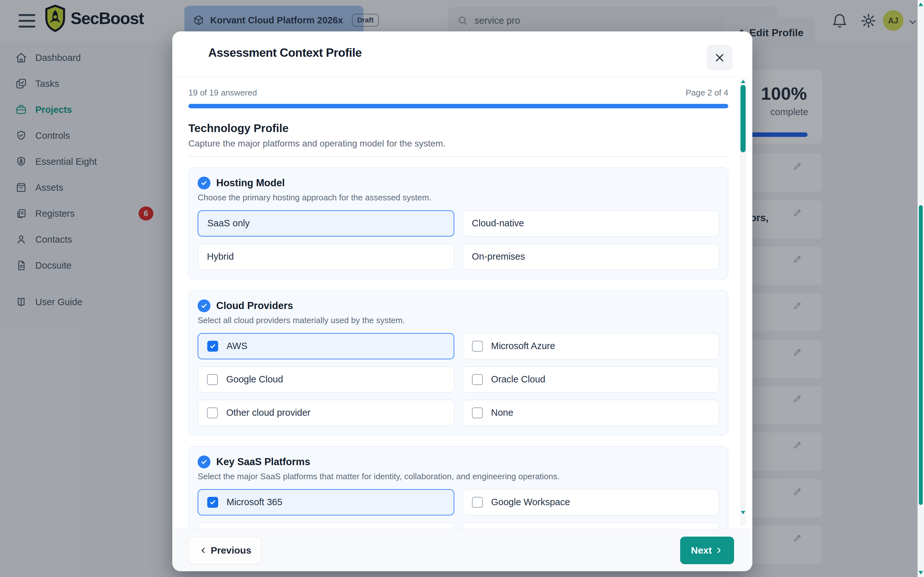  Describe the element at coordinates (458, 223) in the screenshot. I see `question-section-hosting-model: Hosting ModelChoose the primary hosting …` at that location.